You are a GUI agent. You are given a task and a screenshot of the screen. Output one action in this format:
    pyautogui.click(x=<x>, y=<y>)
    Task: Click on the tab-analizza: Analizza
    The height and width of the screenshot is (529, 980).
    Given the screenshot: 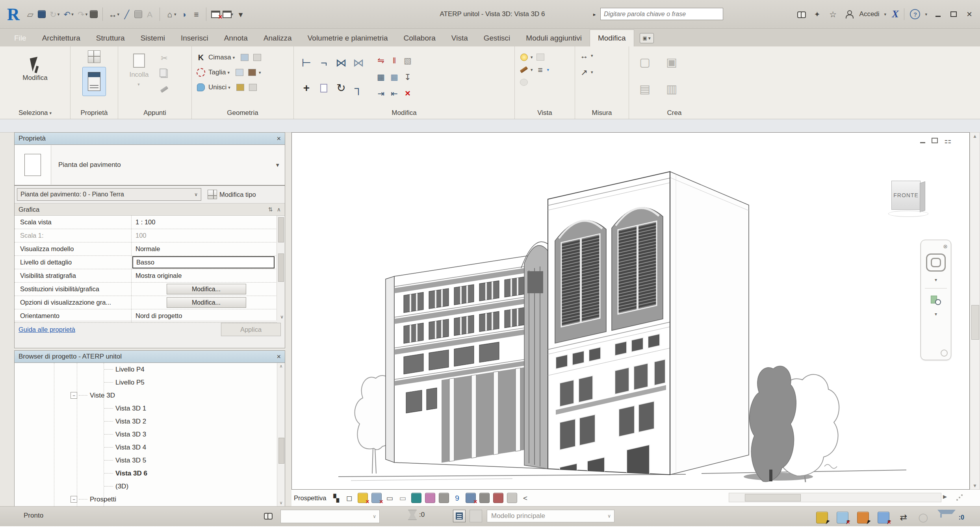 What is the action you would take?
    pyautogui.click(x=278, y=38)
    